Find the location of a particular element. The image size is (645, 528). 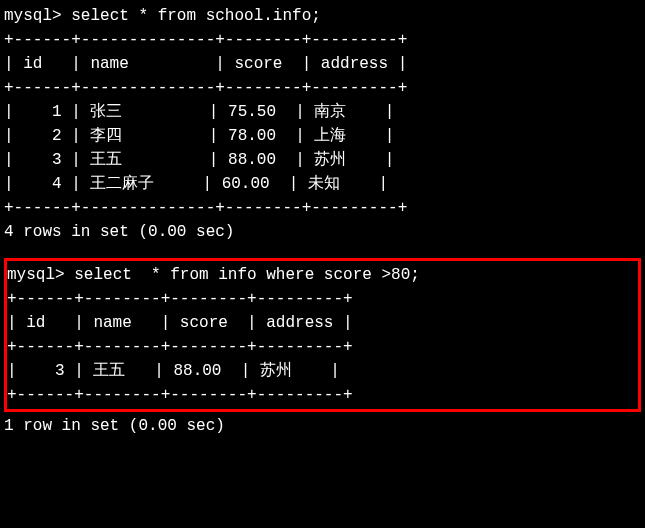

table1-row: | 2 | 李四 | 78.00 | 上海 | is located at coordinates (322, 136).